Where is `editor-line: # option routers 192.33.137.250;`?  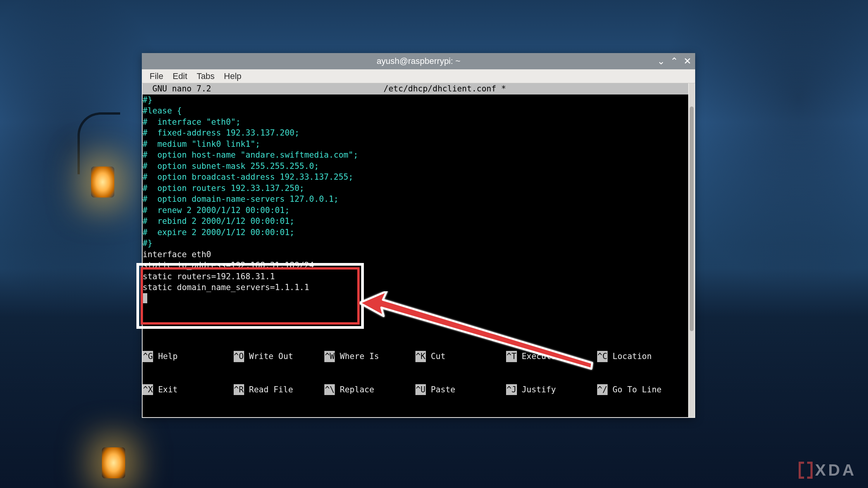 editor-line: # option routers 192.33.137.250; is located at coordinates (415, 188).